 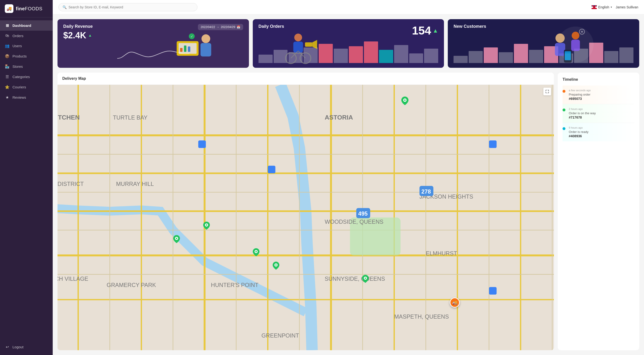 What do you see at coordinates (131, 285) in the screenshot?
I see `svg-text: GRAMERCY PARK` at bounding box center [131, 285].